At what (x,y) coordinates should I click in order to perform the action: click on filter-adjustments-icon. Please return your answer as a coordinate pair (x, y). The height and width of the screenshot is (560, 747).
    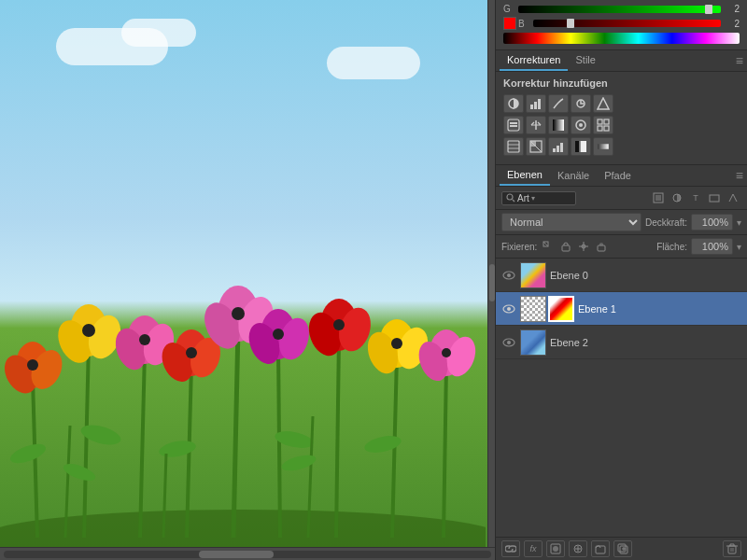
    Looking at the image, I should click on (677, 198).